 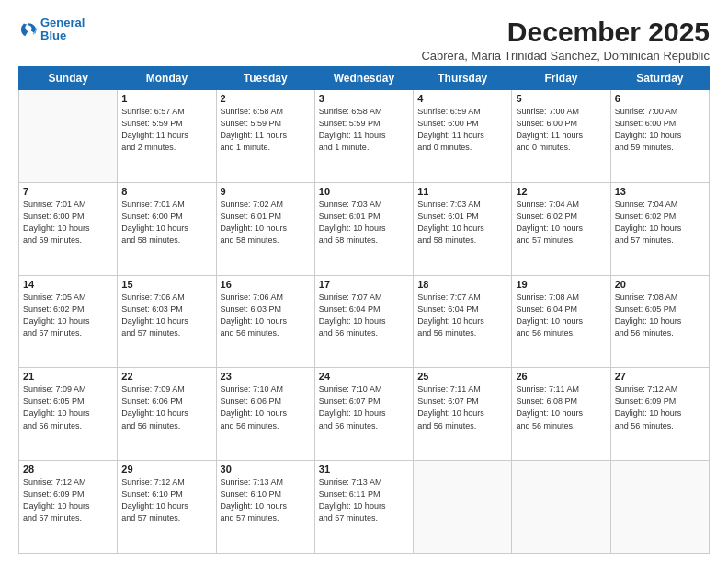 I want to click on day-number: 17, so click(x=364, y=284).